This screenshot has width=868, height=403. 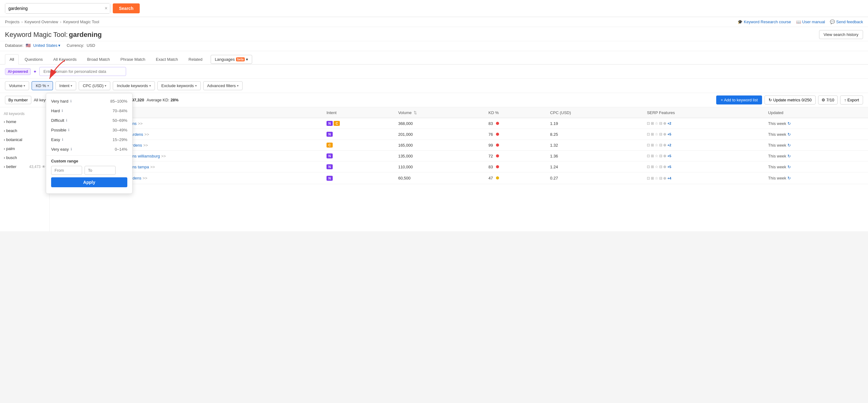 I want to click on tab-broad-match: Broad Match, so click(x=98, y=59).